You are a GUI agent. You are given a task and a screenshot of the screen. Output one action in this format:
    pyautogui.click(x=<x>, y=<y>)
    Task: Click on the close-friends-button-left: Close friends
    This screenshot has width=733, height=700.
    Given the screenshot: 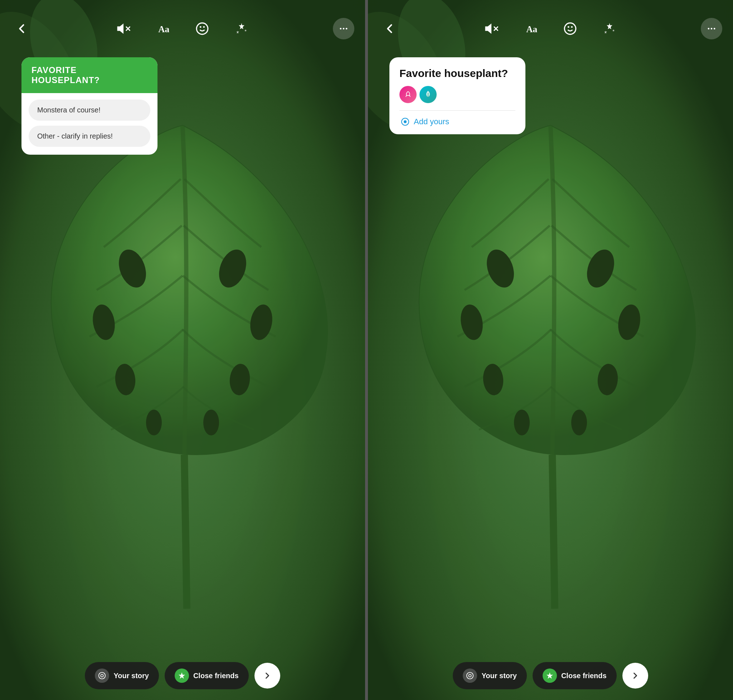 What is the action you would take?
    pyautogui.click(x=207, y=675)
    